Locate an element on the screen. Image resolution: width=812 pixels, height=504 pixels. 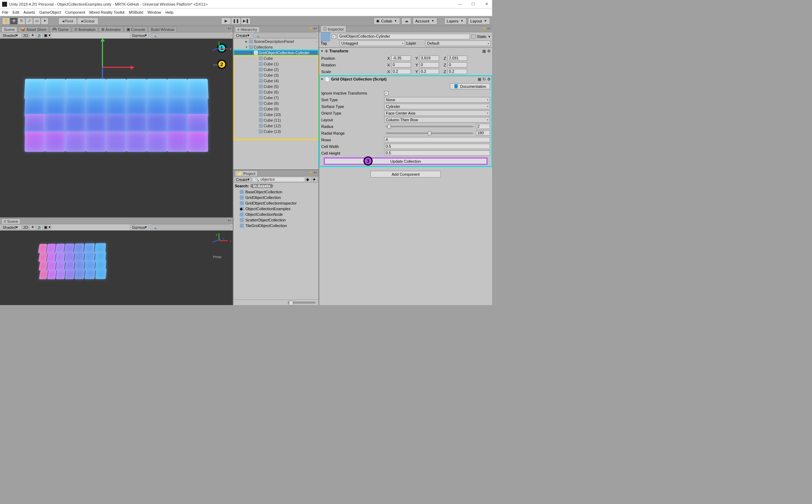
pivot-toggle: ● Pivot is located at coordinates (67, 21).